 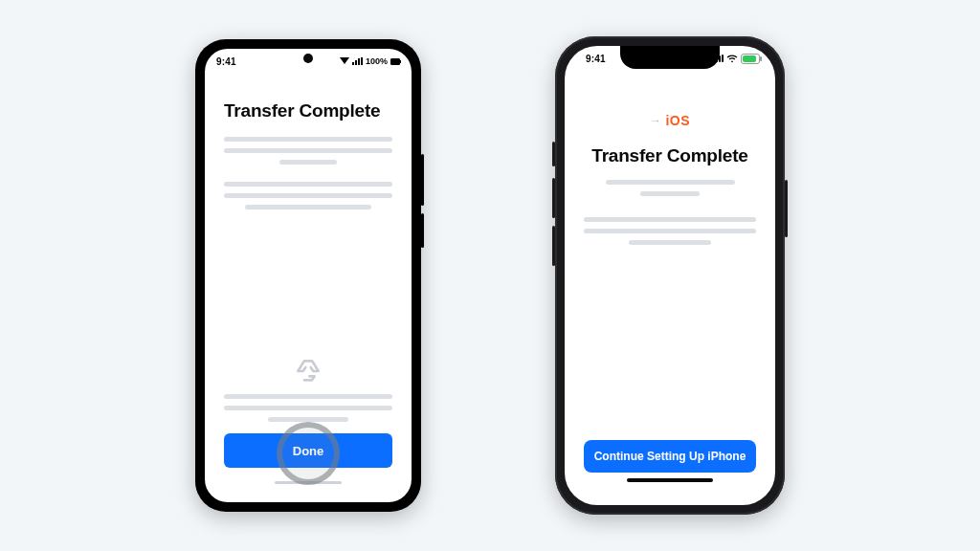 I want to click on iphone-clock: 9:41, so click(x=595, y=59).